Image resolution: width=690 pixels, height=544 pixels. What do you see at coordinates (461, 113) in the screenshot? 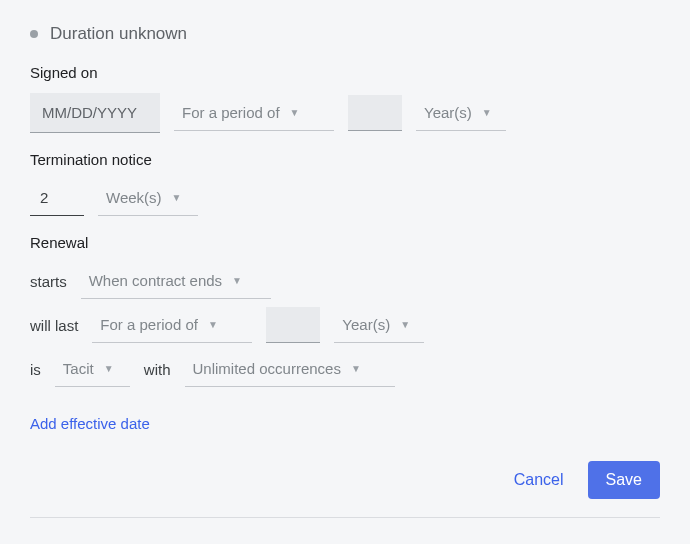
I see `signed-on-period-unit-select: Year(s) ▼` at bounding box center [461, 113].